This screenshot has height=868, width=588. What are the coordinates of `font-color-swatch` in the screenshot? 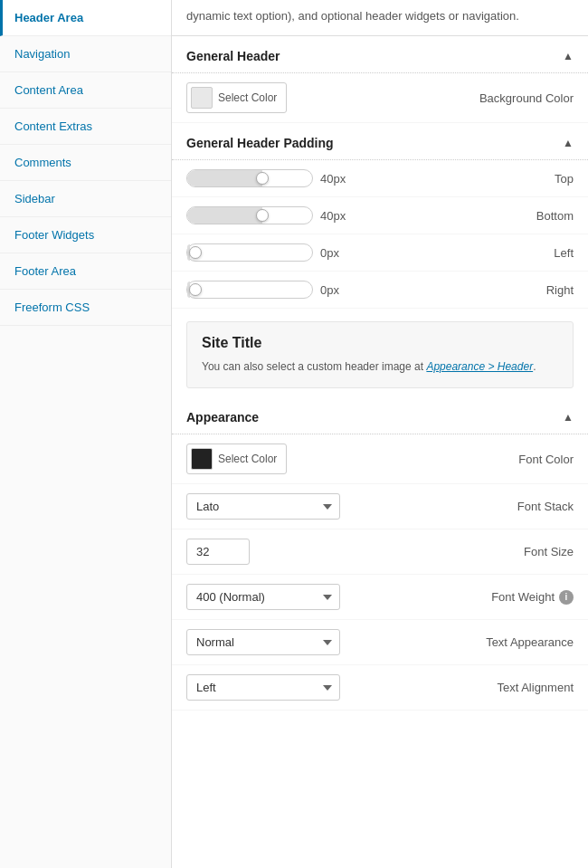 It's located at (202, 459).